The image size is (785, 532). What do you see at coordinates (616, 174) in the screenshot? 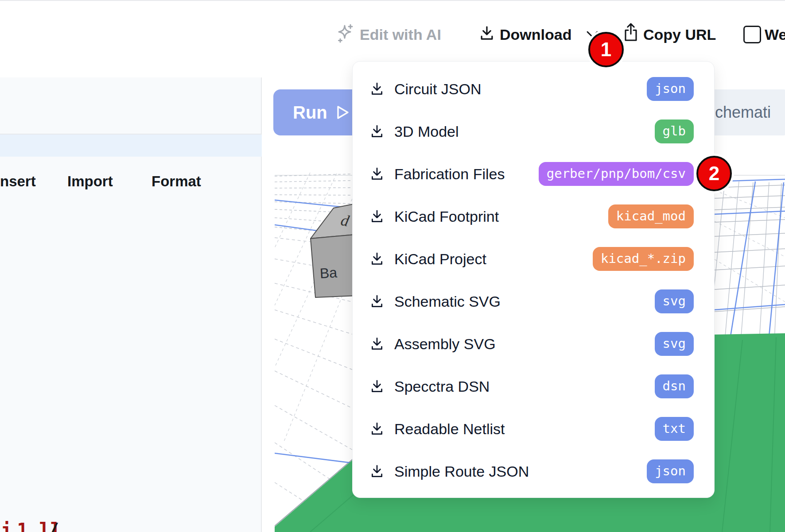
I see `format-badge: gerber/pnp/bom/csv` at bounding box center [616, 174].